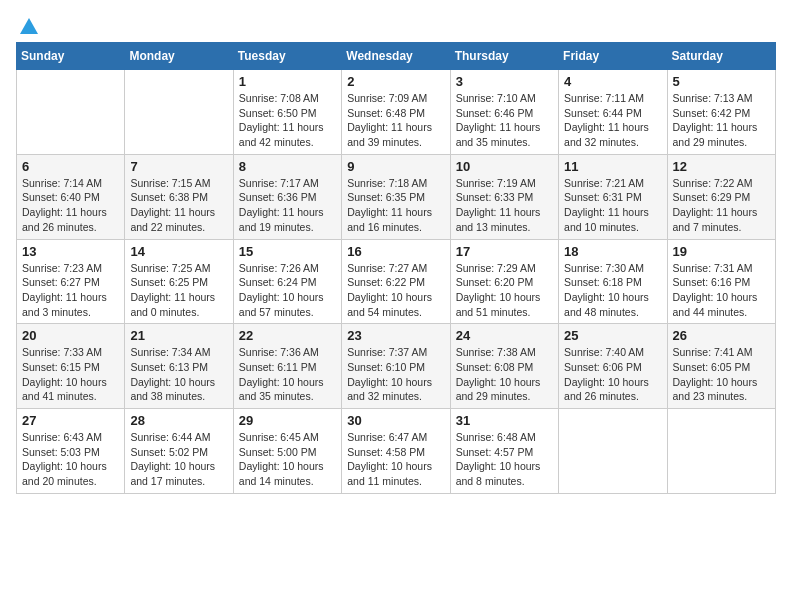  I want to click on weekday-header-saturday: Saturday, so click(721, 56).